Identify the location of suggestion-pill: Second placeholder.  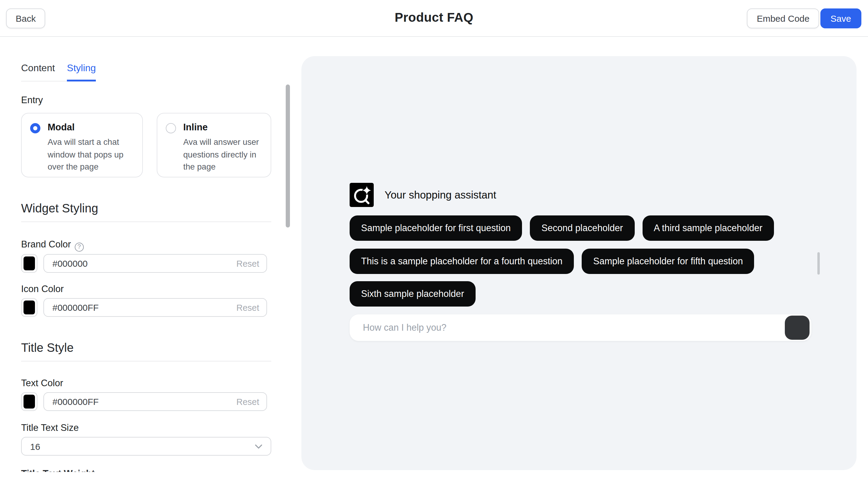
(582, 228).